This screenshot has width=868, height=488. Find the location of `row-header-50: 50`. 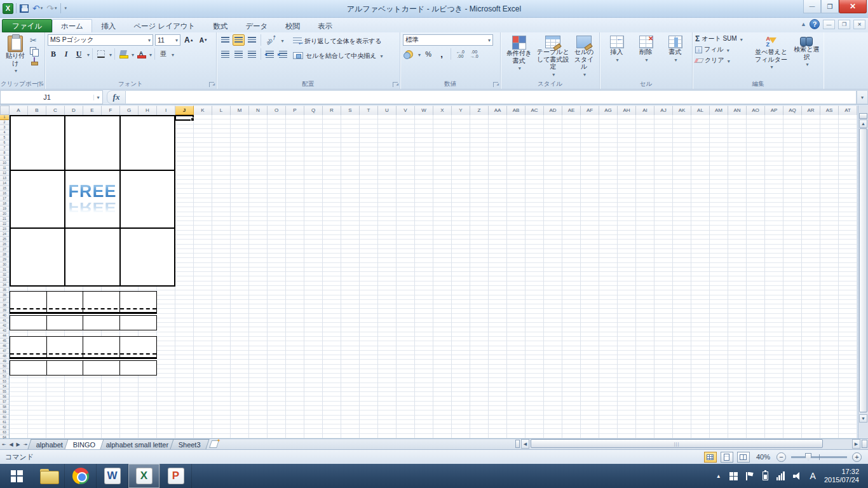

row-header-50: 50 is located at coordinates (4, 367).